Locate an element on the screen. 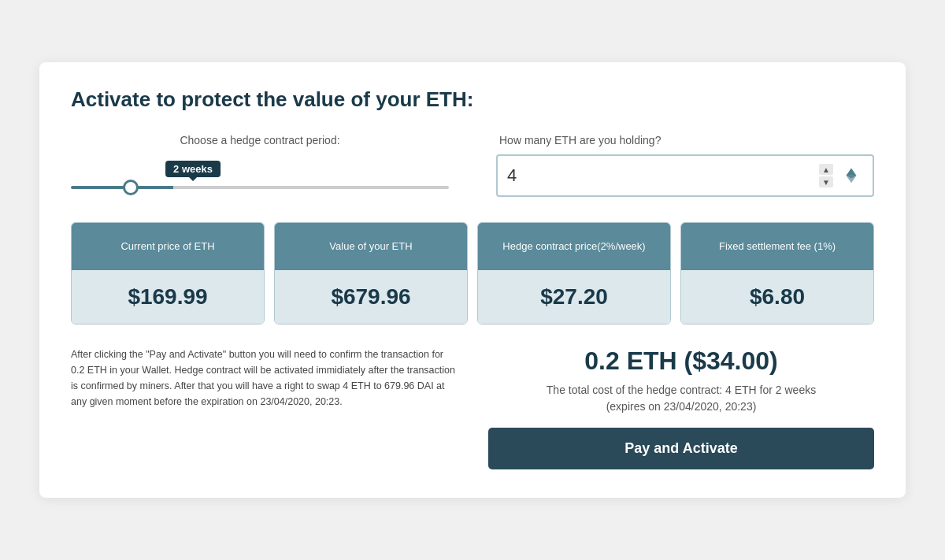 The image size is (945, 560). info-card-hedge-price-value: $27.20 is located at coordinates (574, 297).